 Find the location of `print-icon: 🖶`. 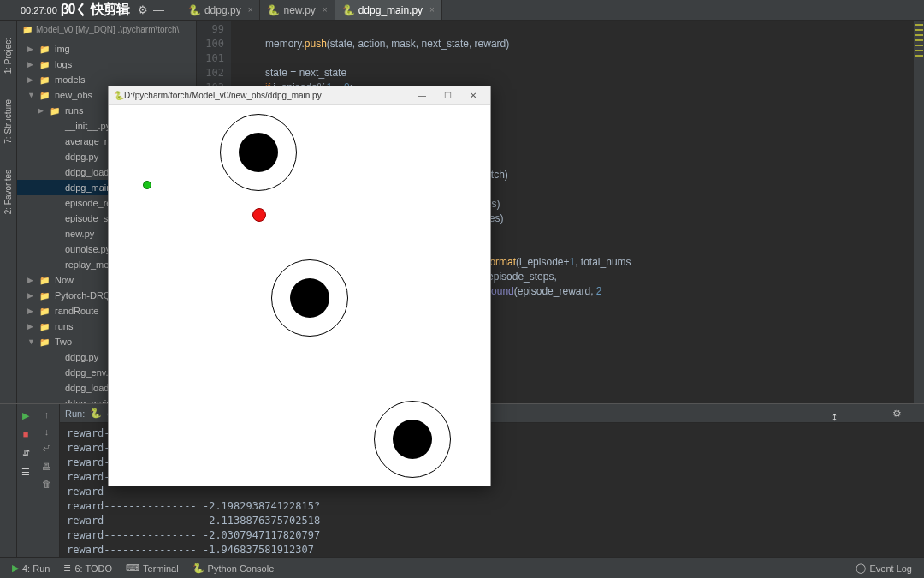

print-icon: 🖶 is located at coordinates (46, 467).